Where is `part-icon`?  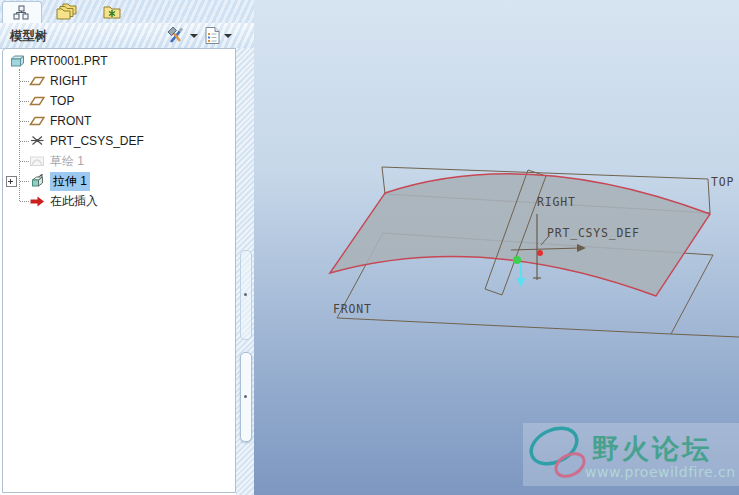
part-icon is located at coordinates (18, 61).